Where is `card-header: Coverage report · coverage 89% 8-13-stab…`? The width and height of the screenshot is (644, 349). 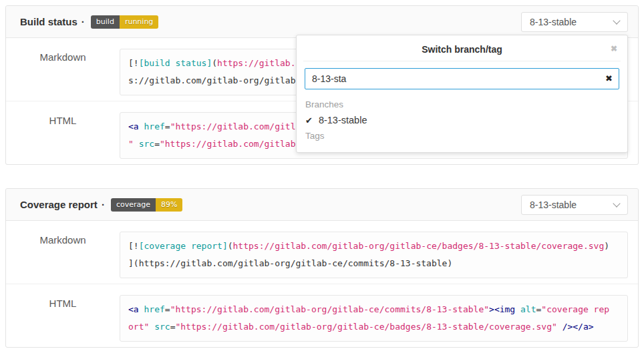 card-header: Coverage report · coverage 89% 8-13-stab… is located at coordinates (322, 205).